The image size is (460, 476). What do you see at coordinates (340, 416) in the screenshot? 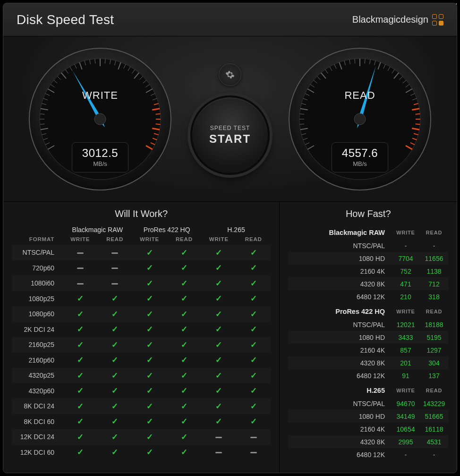
I see `hf-format: 1080 HD` at bounding box center [340, 416].